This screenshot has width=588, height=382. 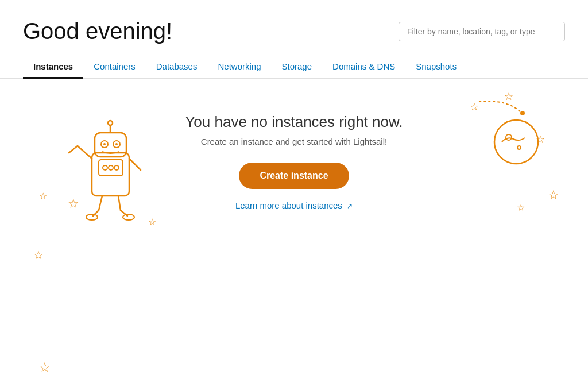 I want to click on nav-item-containers: Containers, so click(x=115, y=67).